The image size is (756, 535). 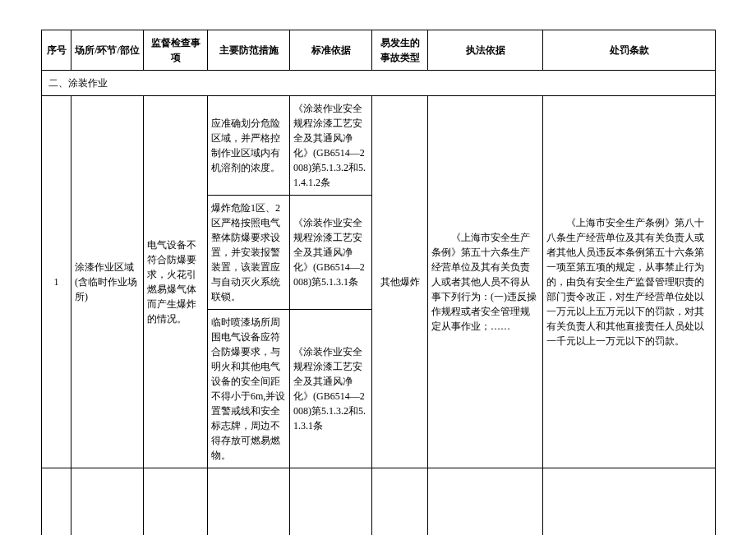 What do you see at coordinates (379, 502) in the screenshot?
I see `empty-row` at bounding box center [379, 502].